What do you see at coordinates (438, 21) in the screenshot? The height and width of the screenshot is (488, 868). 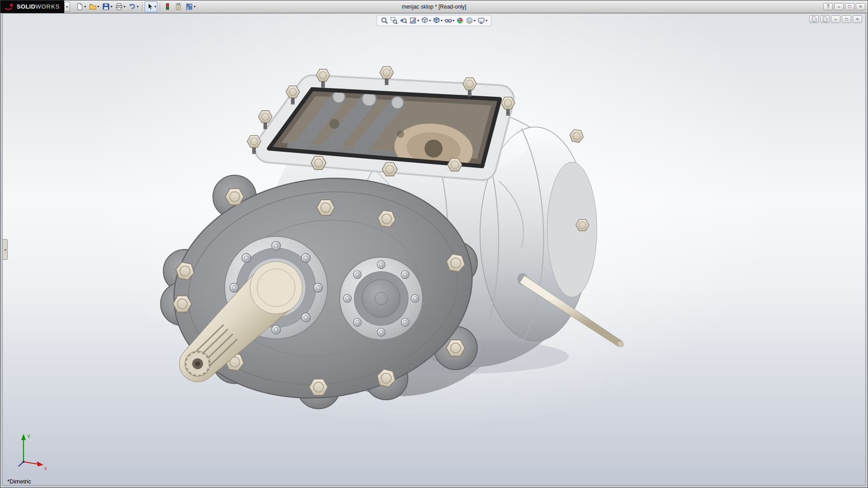 I see `display-style-button: ▾` at bounding box center [438, 21].